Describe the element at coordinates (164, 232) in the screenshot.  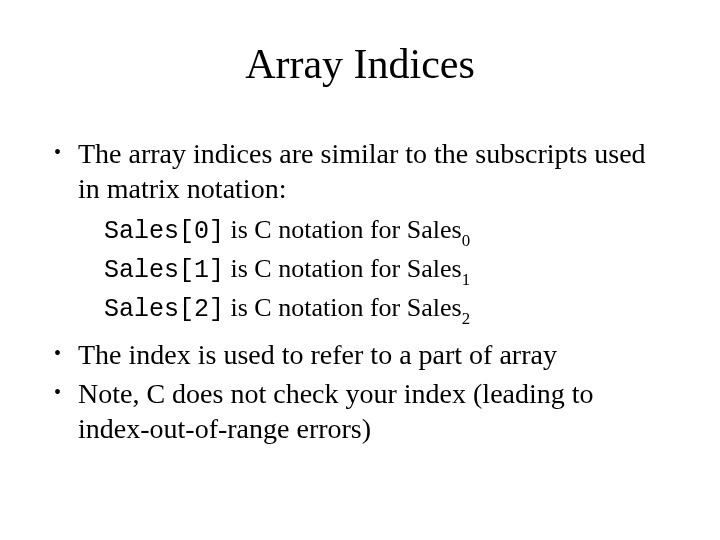
I see `code-literal: Sales[0]` at that location.